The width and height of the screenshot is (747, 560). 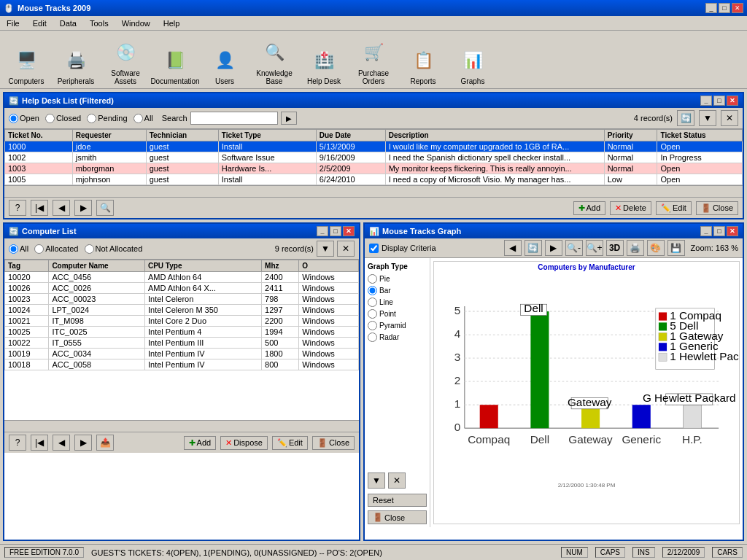 What do you see at coordinates (372, 325) in the screenshot?
I see `type-pyramid-radio` at bounding box center [372, 325].